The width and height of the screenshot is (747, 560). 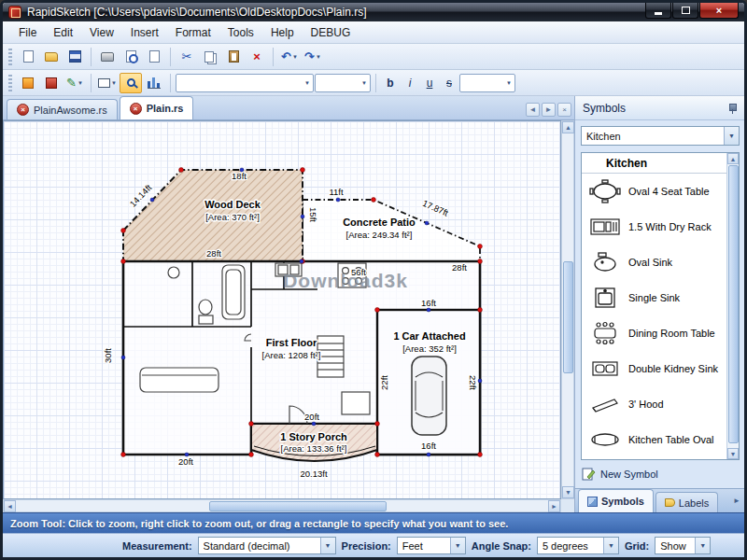 What do you see at coordinates (374, 523) in the screenshot?
I see `status-bar: Zoom Tool: Click to zoom, right click to…` at bounding box center [374, 523].